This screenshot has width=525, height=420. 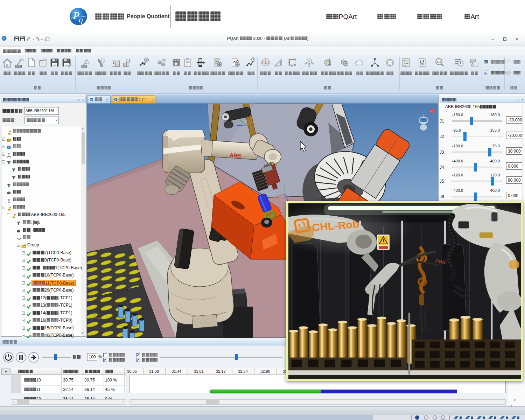 I want to click on svg-text: ABB, so click(x=236, y=155).